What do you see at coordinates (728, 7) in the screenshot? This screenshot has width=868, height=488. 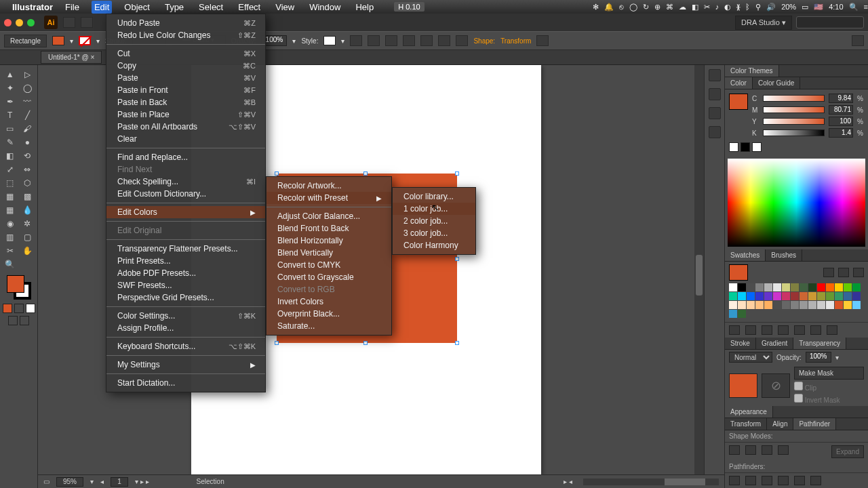 I see `tray-icon: ◐` at bounding box center [728, 7].